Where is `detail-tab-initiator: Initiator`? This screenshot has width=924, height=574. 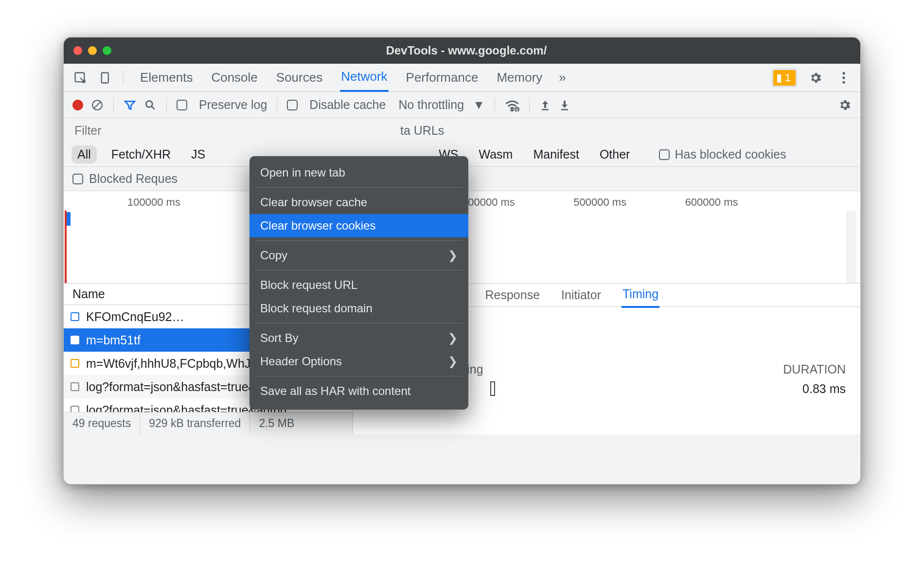
detail-tab-initiator: Initiator is located at coordinates (581, 295).